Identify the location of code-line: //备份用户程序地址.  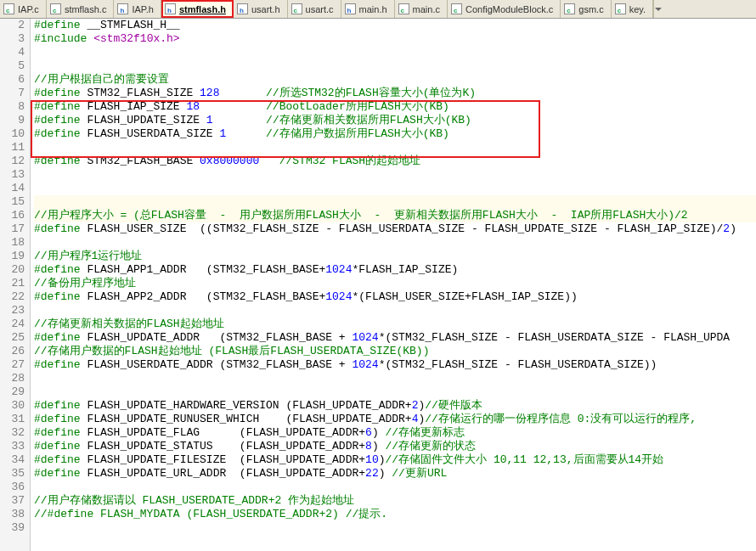
(395, 284).